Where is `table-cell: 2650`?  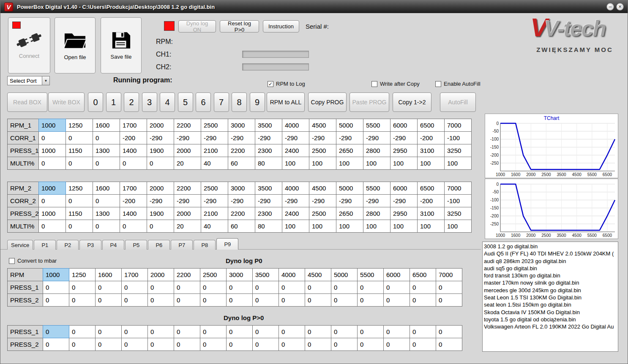
table-cell: 2650 is located at coordinates (350, 214).